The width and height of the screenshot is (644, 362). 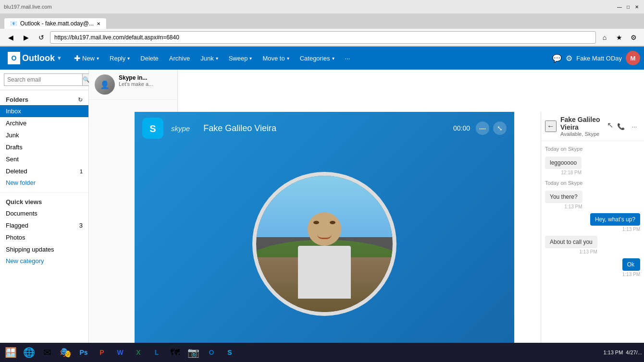 I want to click on forward-button: ▶, so click(x=26, y=37).